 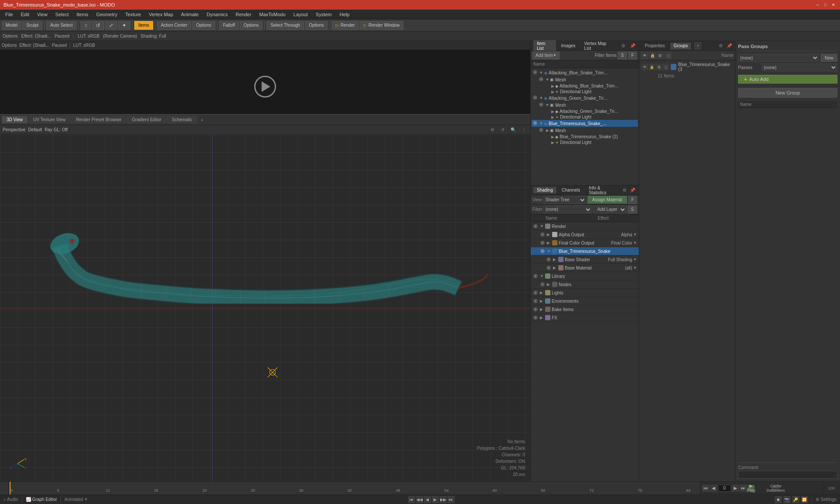 What do you see at coordinates (779, 58) in the screenshot?
I see `pass-groups-dropdown: (none)` at bounding box center [779, 58].